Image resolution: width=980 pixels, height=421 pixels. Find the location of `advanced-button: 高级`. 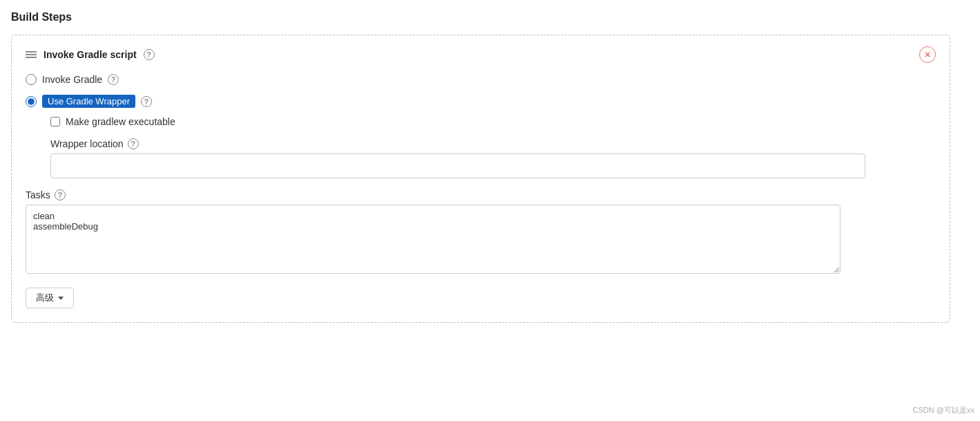

advanced-button: 高级 is located at coordinates (50, 298).